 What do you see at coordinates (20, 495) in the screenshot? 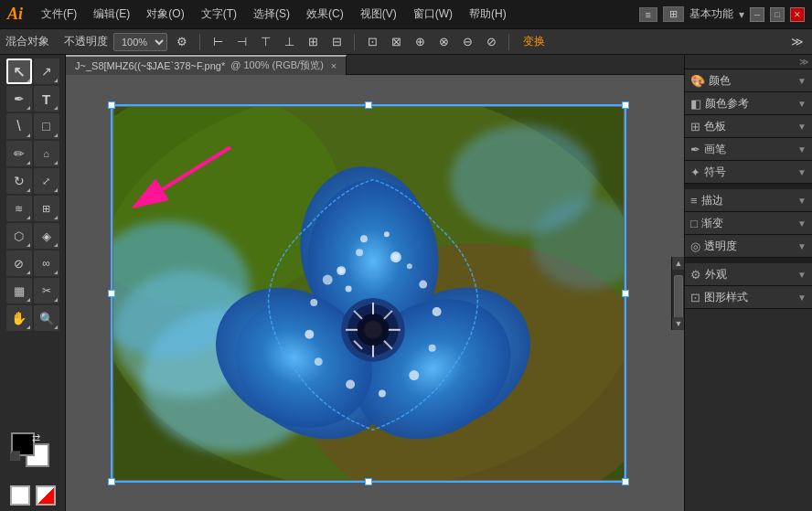
I see `none-color-icon` at bounding box center [20, 495].